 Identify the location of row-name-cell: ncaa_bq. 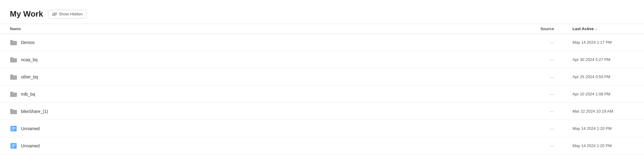
(263, 60).